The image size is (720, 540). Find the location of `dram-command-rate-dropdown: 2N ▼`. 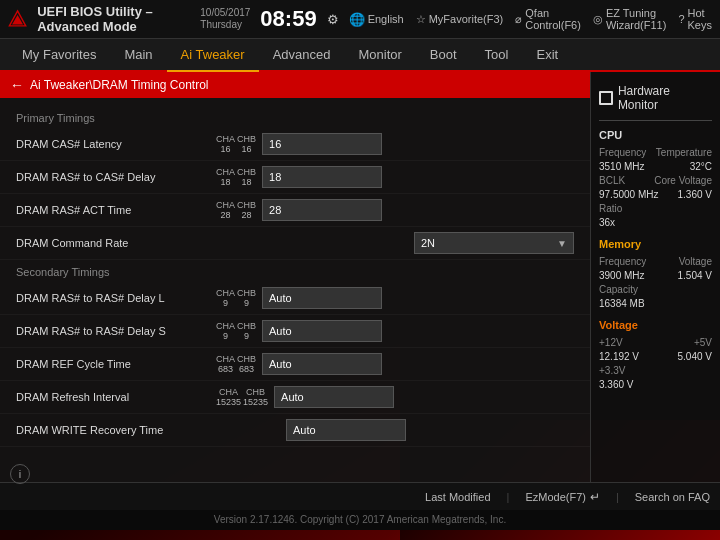

dram-command-rate-dropdown: 2N ▼ is located at coordinates (494, 243).